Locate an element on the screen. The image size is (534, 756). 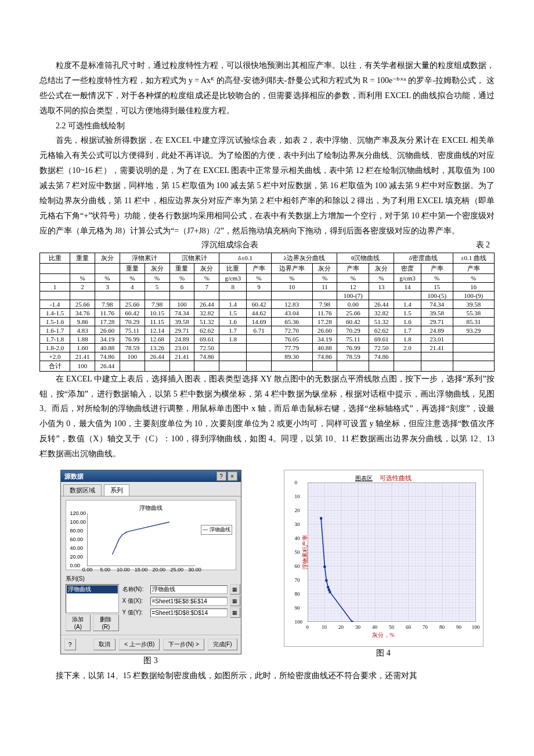
help-button: ? is located at coordinates (70, 645).